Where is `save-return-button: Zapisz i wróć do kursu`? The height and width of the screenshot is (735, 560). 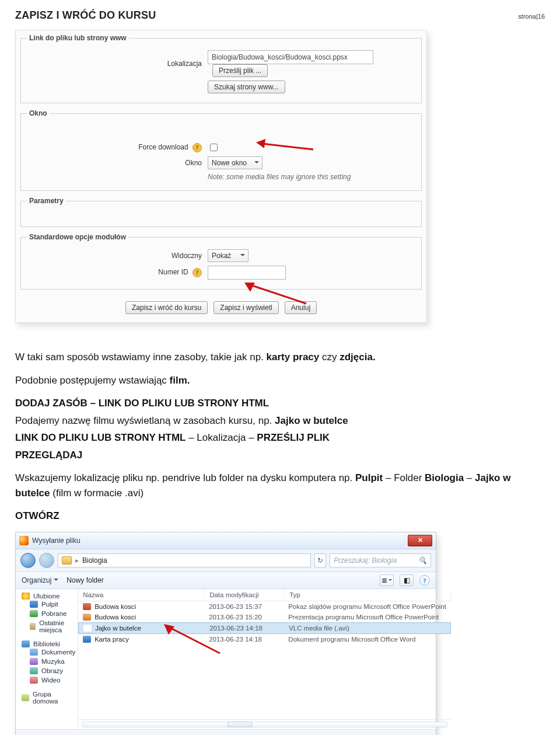
save-return-button: Zapisz i wróć do kursu is located at coordinates (167, 308).